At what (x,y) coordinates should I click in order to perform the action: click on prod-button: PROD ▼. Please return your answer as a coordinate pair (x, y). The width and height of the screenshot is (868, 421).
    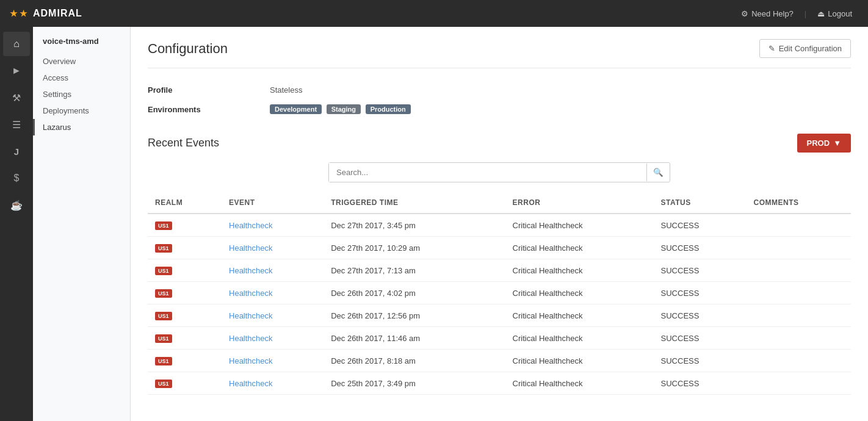
    Looking at the image, I should click on (824, 143).